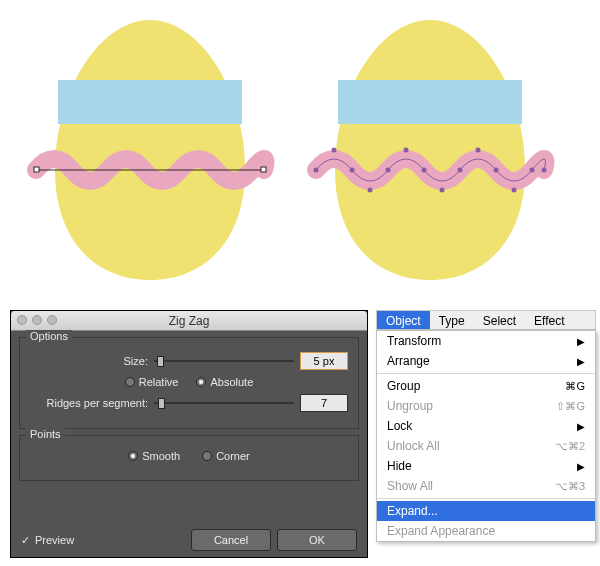 This screenshot has height=566, width=600. I want to click on points-label: Points, so click(46, 434).